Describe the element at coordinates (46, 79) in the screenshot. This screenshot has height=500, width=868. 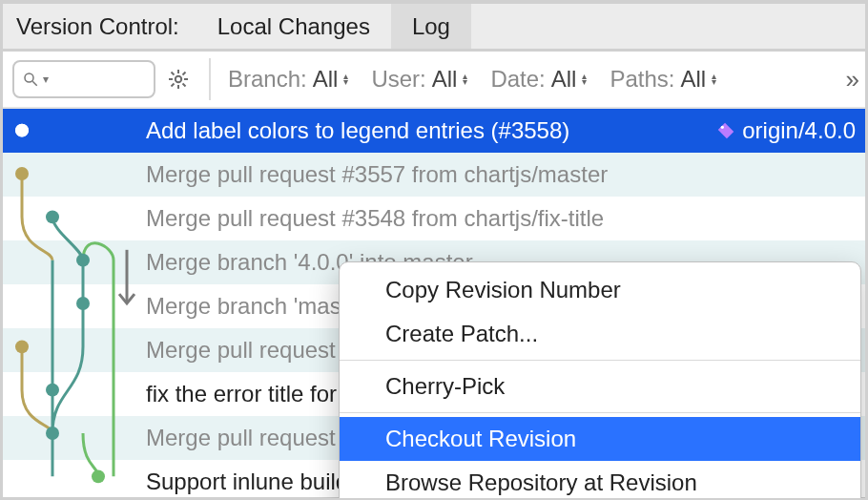
I see `dropdown-caret-icon: ▾` at that location.